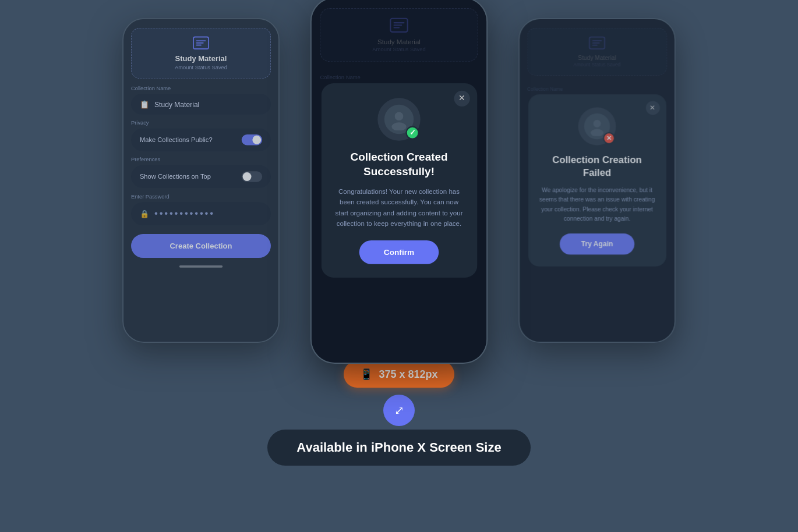 The image size is (798, 532). I want to click on phone-right: Study Material Amount Status Saved Colle…, so click(597, 180).